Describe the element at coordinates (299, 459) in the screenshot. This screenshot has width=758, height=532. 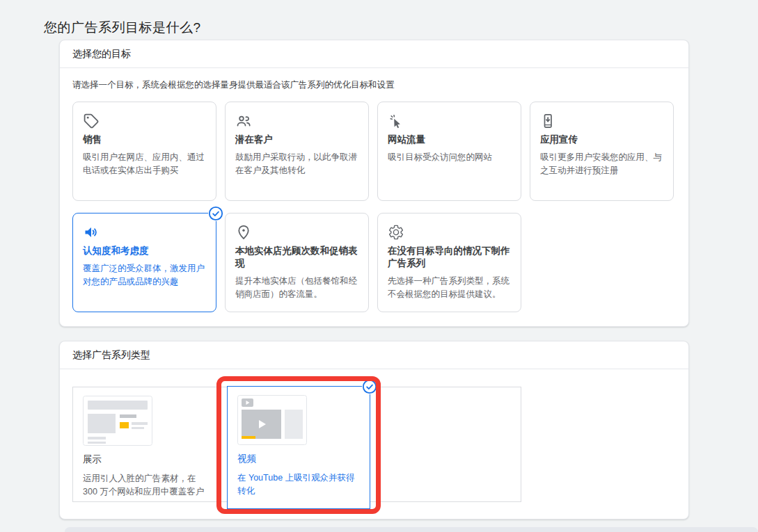
I see `campaign-type-title: 视频` at that location.